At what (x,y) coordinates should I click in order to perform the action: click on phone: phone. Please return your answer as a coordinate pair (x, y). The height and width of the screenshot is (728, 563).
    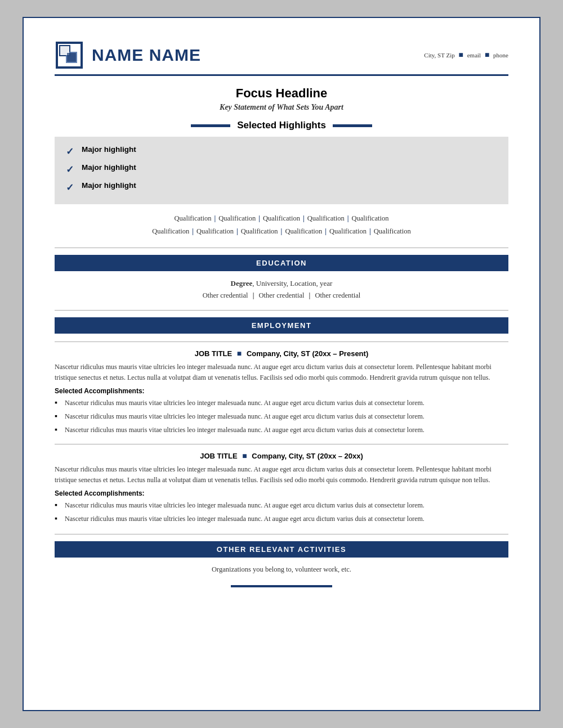
    Looking at the image, I should click on (501, 55).